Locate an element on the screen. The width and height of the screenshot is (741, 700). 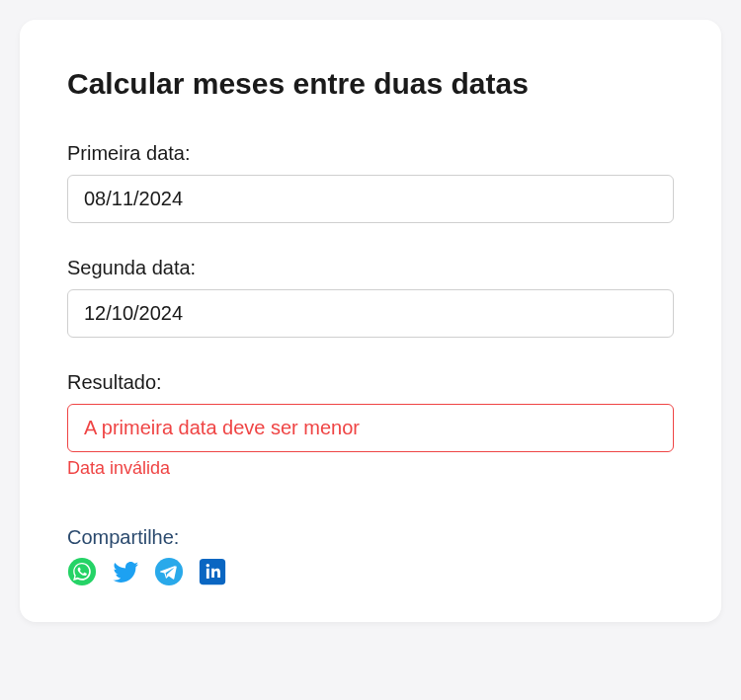
first-date-input is located at coordinates (370, 199).